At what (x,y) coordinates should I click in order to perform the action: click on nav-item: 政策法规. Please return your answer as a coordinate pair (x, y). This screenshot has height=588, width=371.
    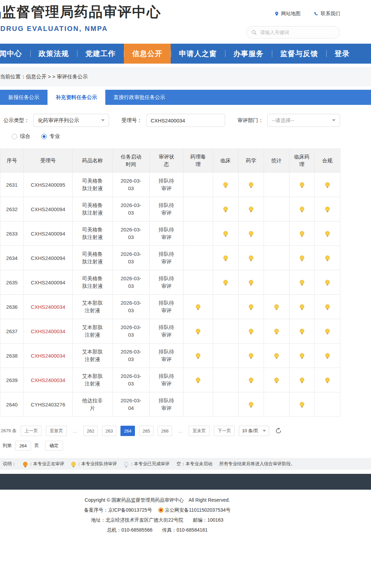
    Looking at the image, I should click on (54, 54).